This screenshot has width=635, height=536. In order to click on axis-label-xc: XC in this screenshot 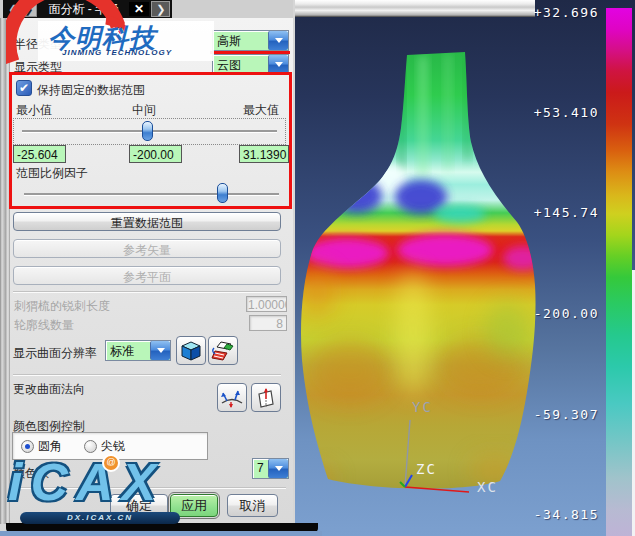, I will do `click(488, 487)`.